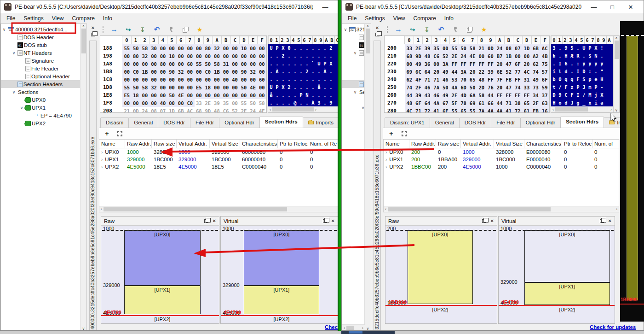 The width and height of the screenshot is (644, 334). What do you see at coordinates (353, 108) in the screenshot?
I see `tree-item-upx1: ∨UPX1` at bounding box center [353, 108].